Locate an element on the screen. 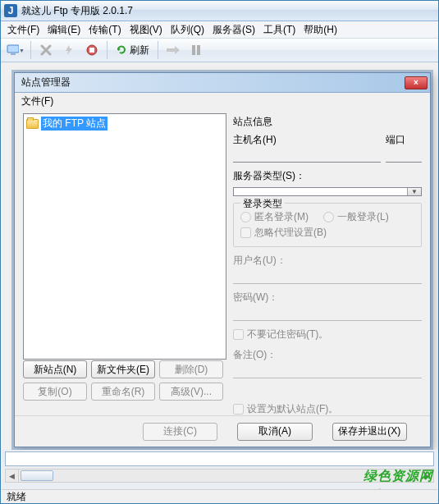 This screenshot has width=439, height=504. ignore-proxy-checkbox: 忽略代理设置(B) is located at coordinates (327, 233).